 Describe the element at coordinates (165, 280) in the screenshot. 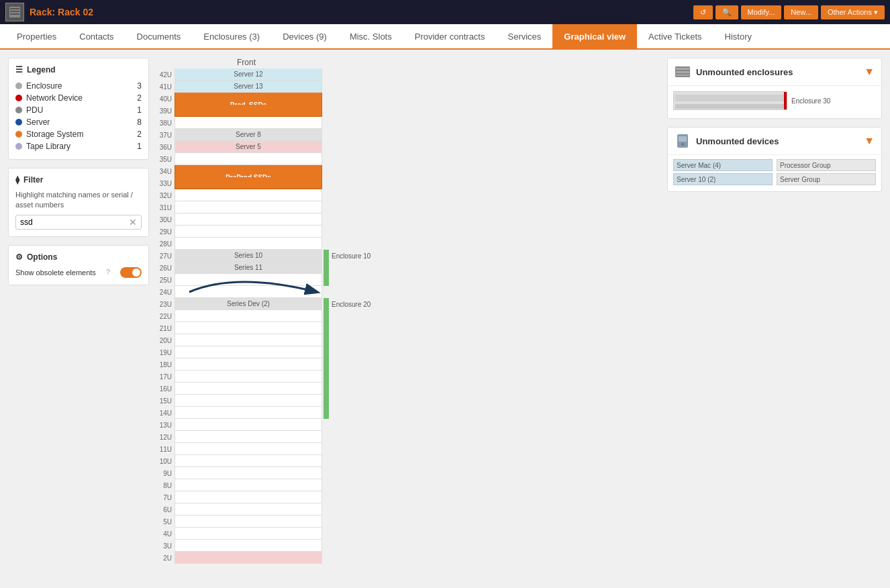

I see `unit-label: 25U` at that location.